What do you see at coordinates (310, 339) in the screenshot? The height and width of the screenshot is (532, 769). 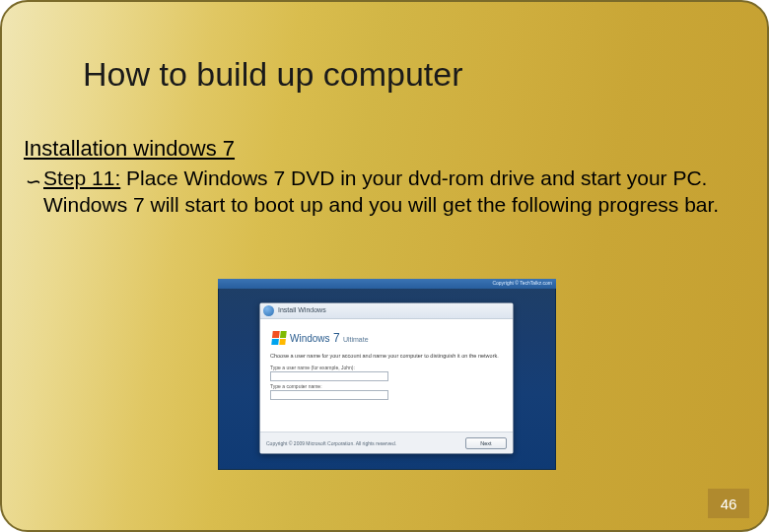 I see `brand-word: Windows` at bounding box center [310, 339].